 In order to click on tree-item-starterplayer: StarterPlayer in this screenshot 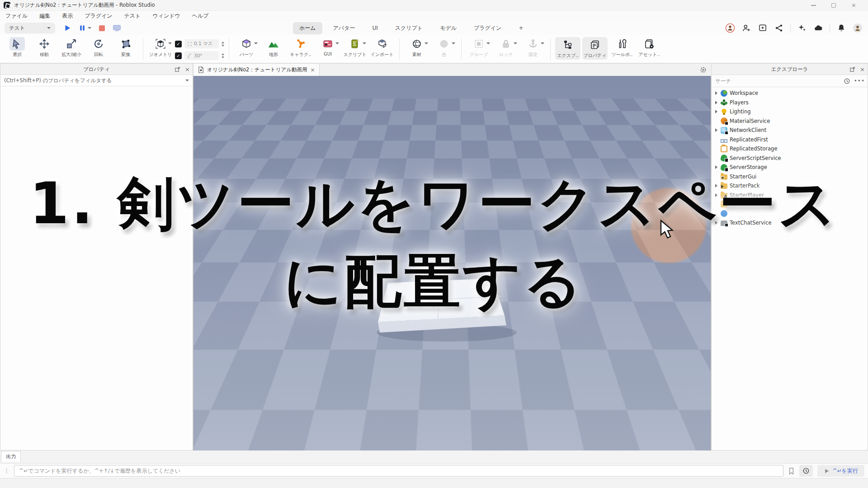, I will do `click(789, 195)`.